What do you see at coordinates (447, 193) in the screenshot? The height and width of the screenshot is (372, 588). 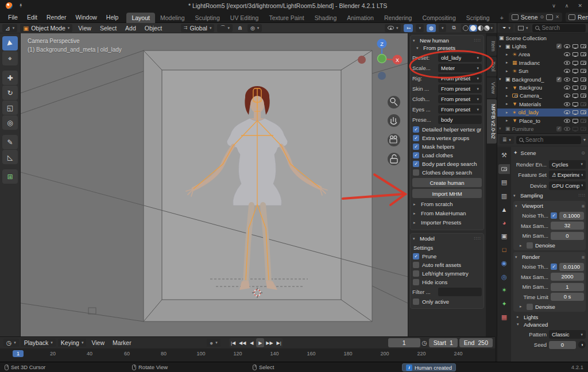 I see `import-mhm-button: Import MHM` at bounding box center [447, 193].